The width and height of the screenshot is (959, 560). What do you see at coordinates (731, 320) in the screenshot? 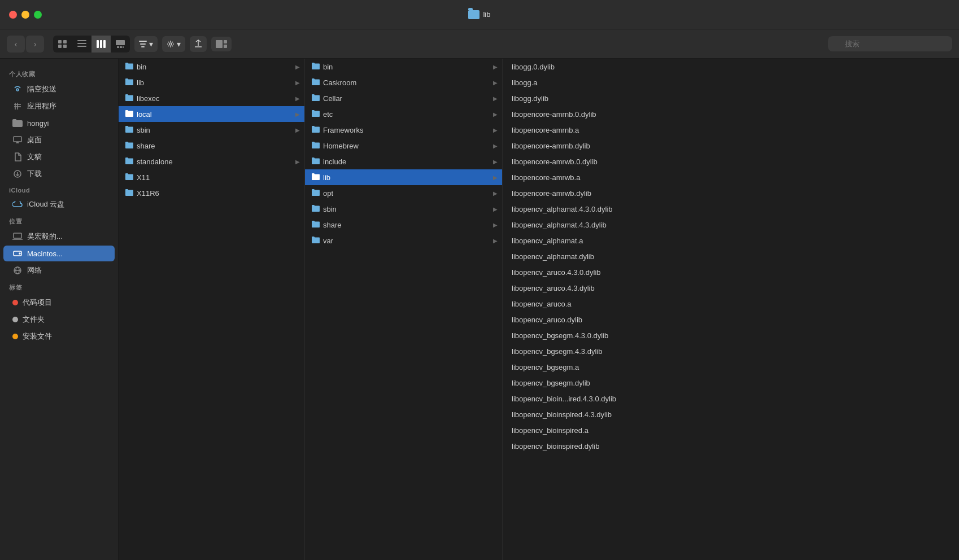
I see `file-item: libopencv_aruco.dylib` at bounding box center [731, 320].